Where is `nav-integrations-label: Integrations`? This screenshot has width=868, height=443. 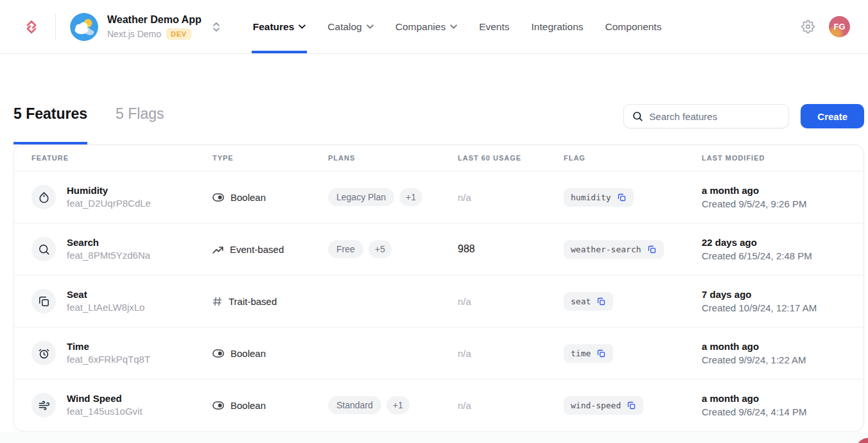
nav-integrations-label: Integrations is located at coordinates (557, 27).